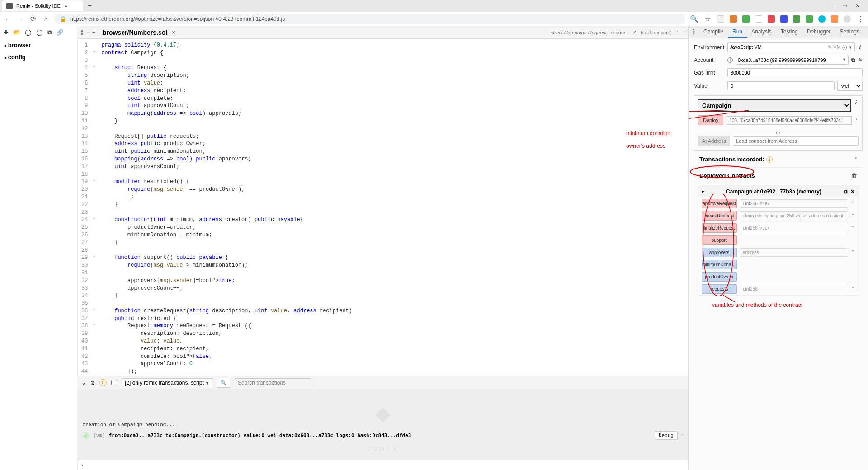  Describe the element at coordinates (28, 33) in the screenshot. I see `github-icon: ◯` at that location.